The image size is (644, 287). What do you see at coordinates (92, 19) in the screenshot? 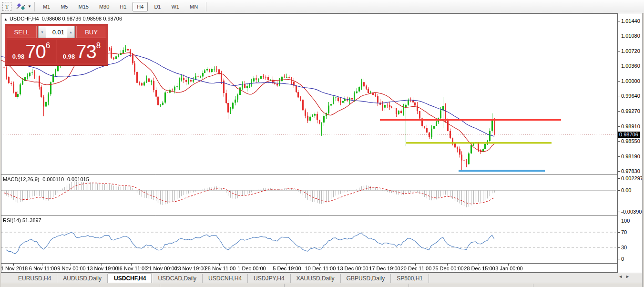
I see `low-value: 0.98598` at bounding box center [92, 19].